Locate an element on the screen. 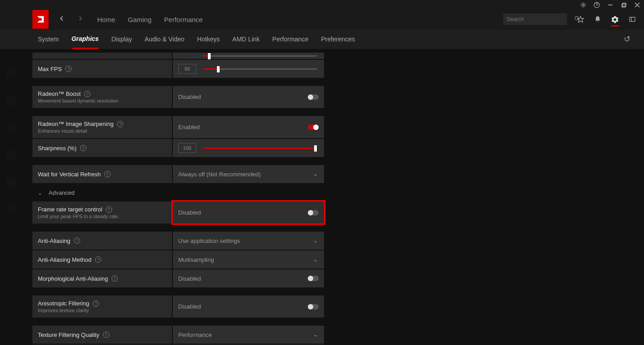 This screenshot has height=345, width=644. reset-icon: ↺ is located at coordinates (634, 39).